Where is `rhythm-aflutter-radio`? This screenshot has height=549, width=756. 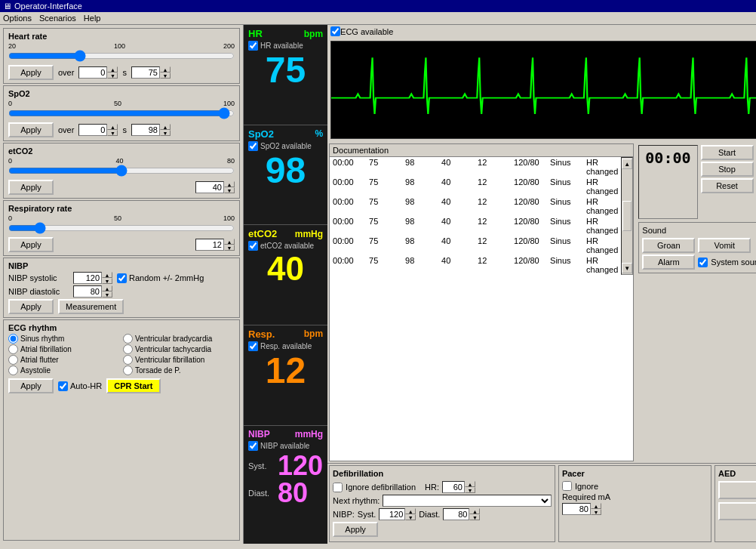
rhythm-aflutter-radio is located at coordinates (14, 359).